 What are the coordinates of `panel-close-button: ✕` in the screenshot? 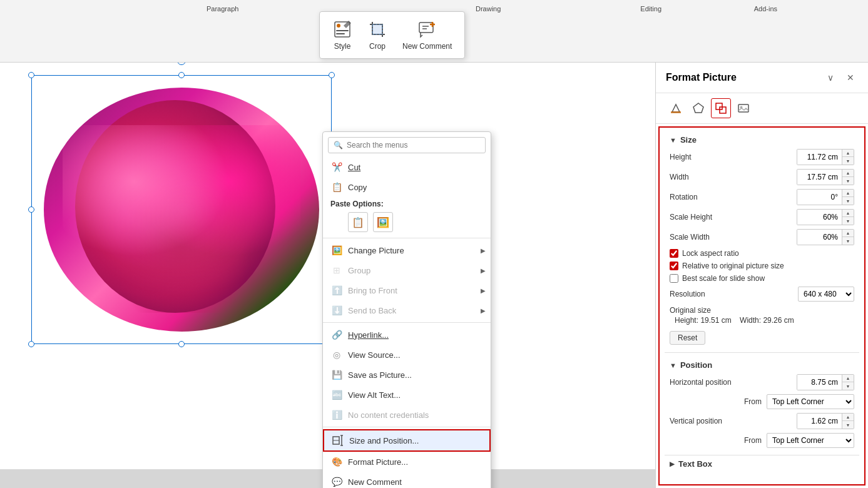 It's located at (850, 78).